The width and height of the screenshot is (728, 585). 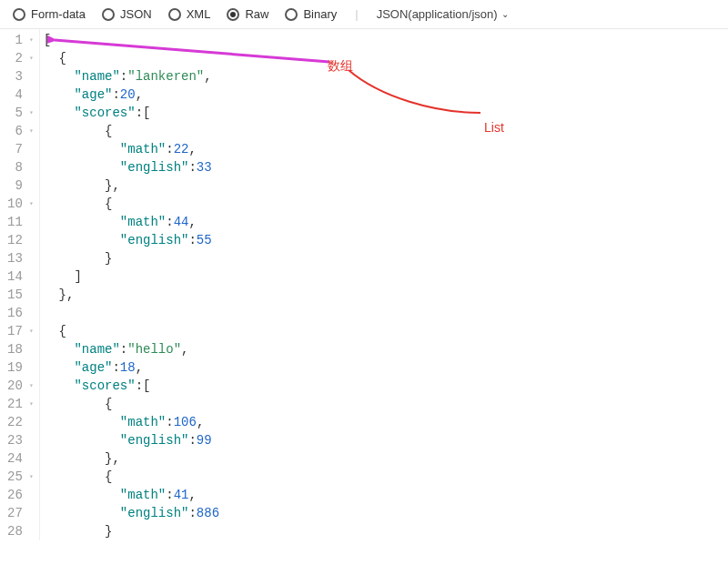 I want to click on gutter-line: 12, so click(x=20, y=240).